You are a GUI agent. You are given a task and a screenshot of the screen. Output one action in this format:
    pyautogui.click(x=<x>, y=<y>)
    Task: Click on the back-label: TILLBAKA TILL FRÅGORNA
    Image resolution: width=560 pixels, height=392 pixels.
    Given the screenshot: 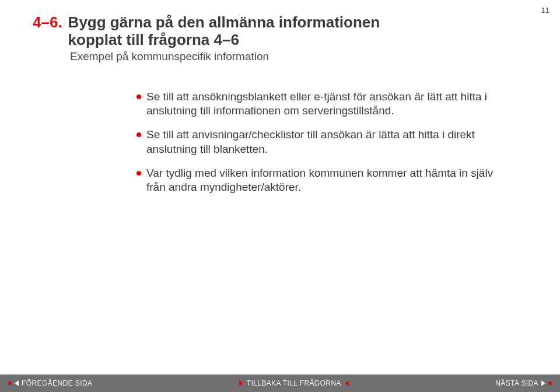 What is the action you would take?
    pyautogui.click(x=294, y=383)
    